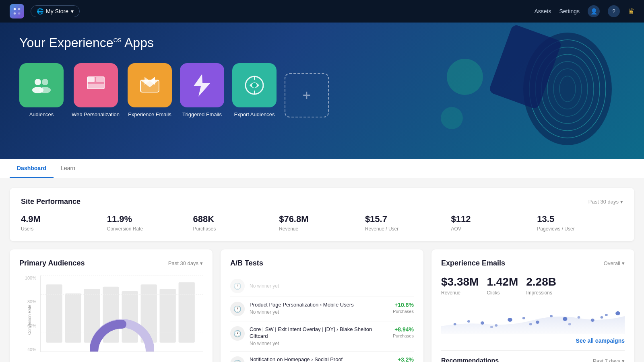 Image resolution: width=644 pixels, height=362 pixels. Describe the element at coordinates (31, 169) in the screenshot. I see `tab-dashboard: Dashboard` at that location.